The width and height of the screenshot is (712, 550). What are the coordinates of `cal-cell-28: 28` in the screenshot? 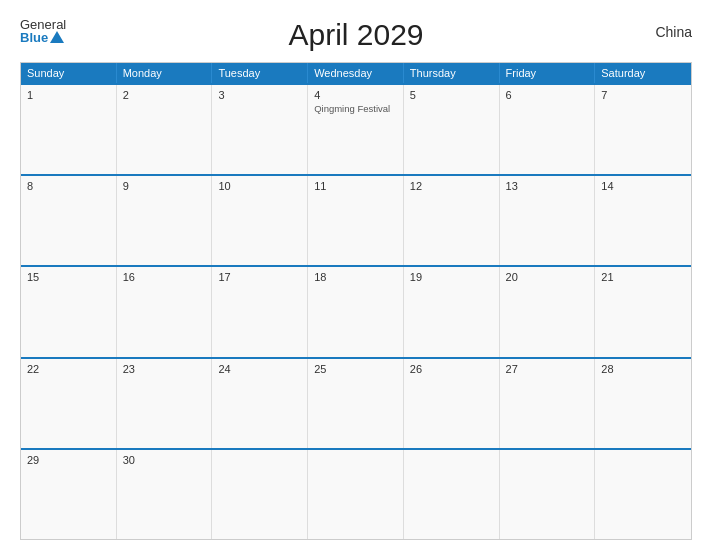 It's located at (643, 404).